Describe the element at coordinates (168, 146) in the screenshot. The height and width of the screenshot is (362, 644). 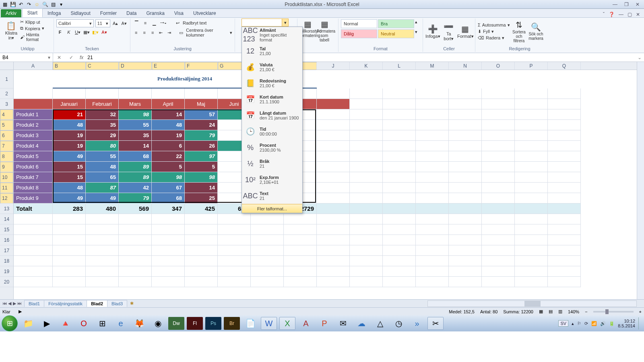
I see `cell: 6` at that location.